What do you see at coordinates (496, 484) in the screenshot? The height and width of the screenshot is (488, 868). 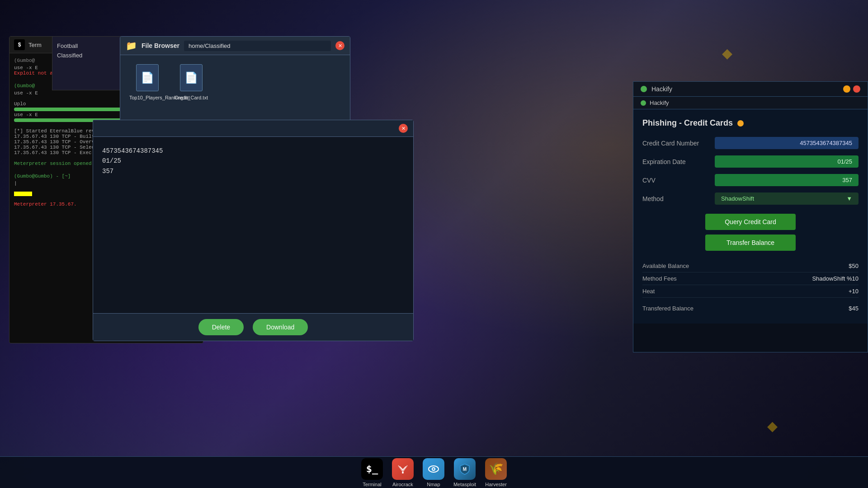 I see `harvester-taskbar-label: Harvester` at bounding box center [496, 484].